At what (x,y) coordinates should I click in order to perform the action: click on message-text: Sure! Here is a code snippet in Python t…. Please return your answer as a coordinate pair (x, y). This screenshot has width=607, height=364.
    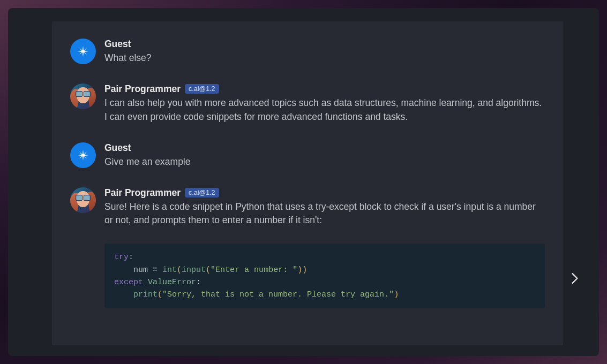
    Looking at the image, I should click on (325, 214).